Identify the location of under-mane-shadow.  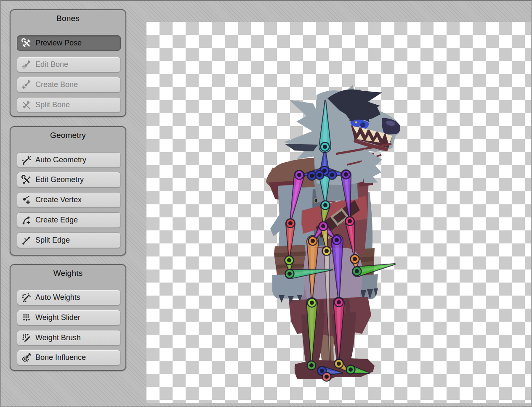
(301, 148).